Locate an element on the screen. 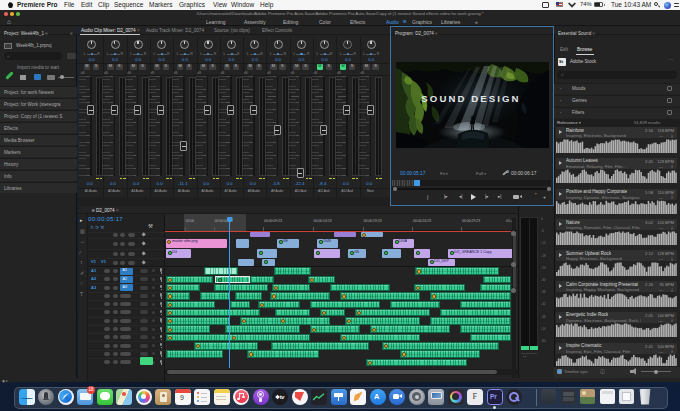 This screenshot has height=411, width=680. svg-text: SOUND DESIGN is located at coordinates (470, 98).